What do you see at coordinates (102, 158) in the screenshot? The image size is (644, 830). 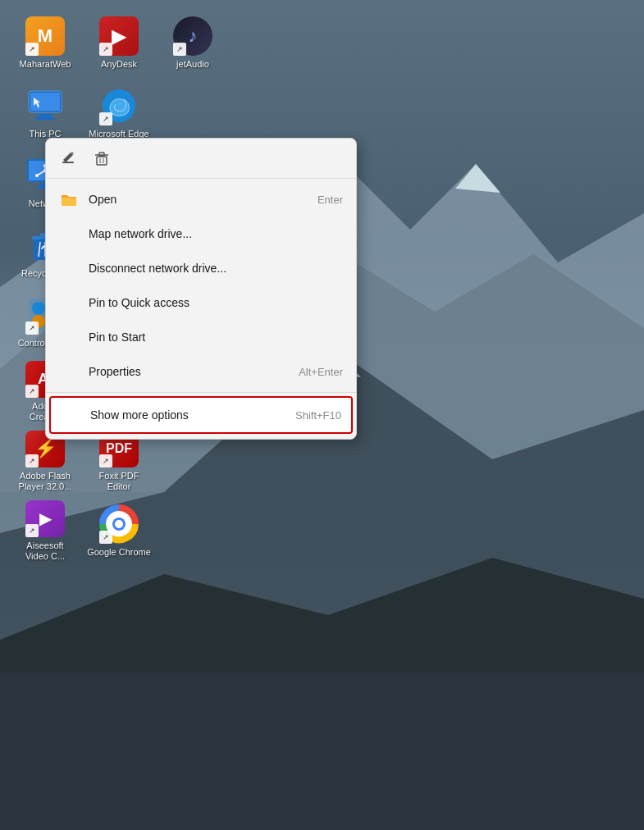 I see `delete-icon` at bounding box center [102, 158].